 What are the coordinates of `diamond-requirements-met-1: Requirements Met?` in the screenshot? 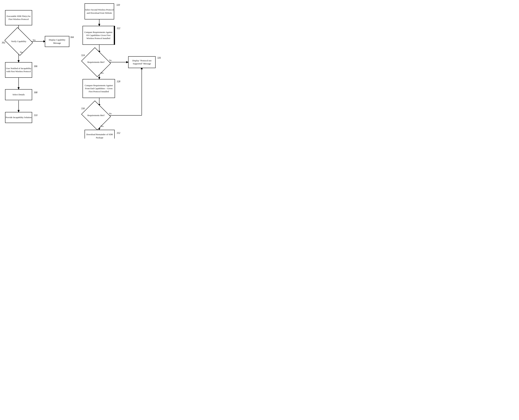 It's located at (96, 62).